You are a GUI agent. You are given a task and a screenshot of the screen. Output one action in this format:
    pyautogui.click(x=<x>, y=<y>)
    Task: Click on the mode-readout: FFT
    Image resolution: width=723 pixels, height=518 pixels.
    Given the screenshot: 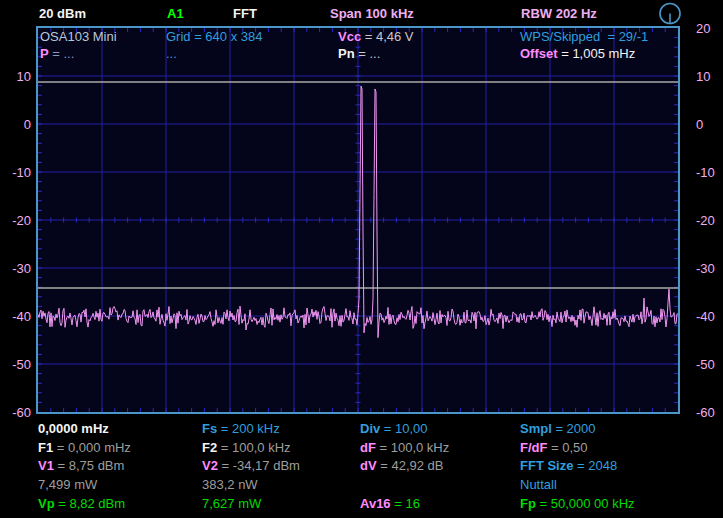 What is the action you would take?
    pyautogui.click(x=245, y=14)
    